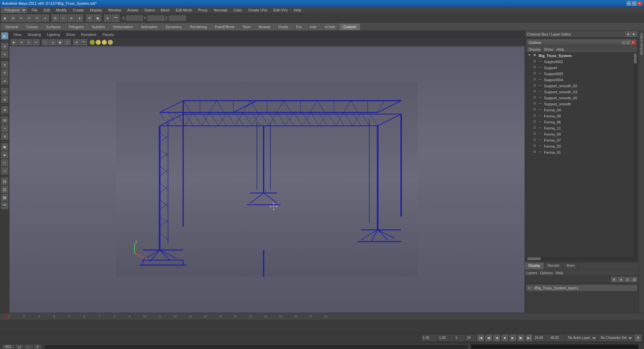 The image size is (644, 349). Describe the element at coordinates (580, 140) in the screenshot. I see `outliner-item-ferma-07: ⊡ — Ferma_07` at that location.